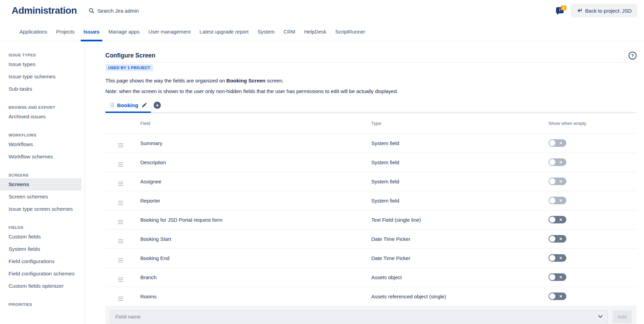 The width and height of the screenshot is (644, 324). Describe the element at coordinates (256, 181) in the screenshot. I see `field-name-cell: Assignee` at that location.